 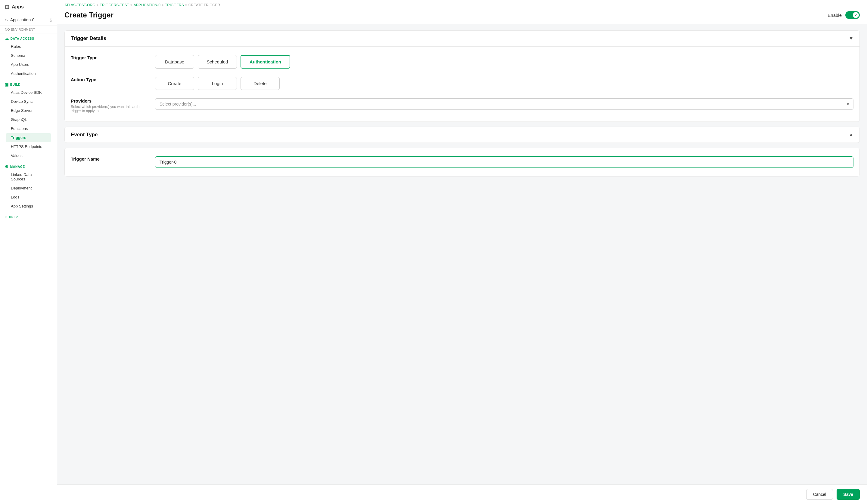 I want to click on app-name: Application-0, so click(x=23, y=20).